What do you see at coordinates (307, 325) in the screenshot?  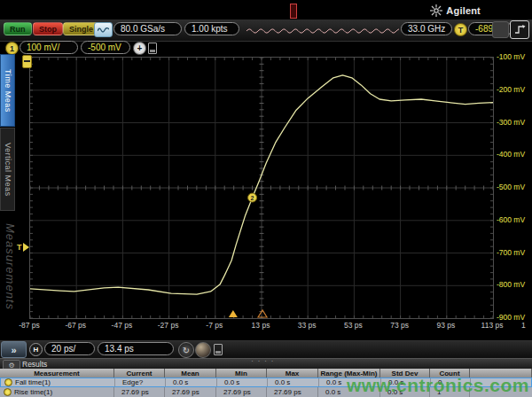 I see `time-tick-label: 33 ps` at bounding box center [307, 325].